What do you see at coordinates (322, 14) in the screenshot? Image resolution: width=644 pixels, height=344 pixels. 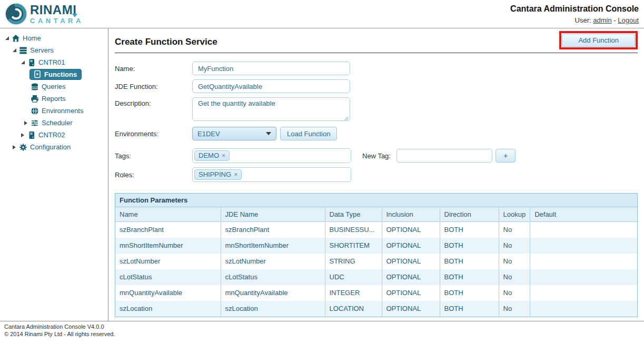 I see `app-header: RINAMI CANTARA Cantara Administration Co…` at bounding box center [322, 14].